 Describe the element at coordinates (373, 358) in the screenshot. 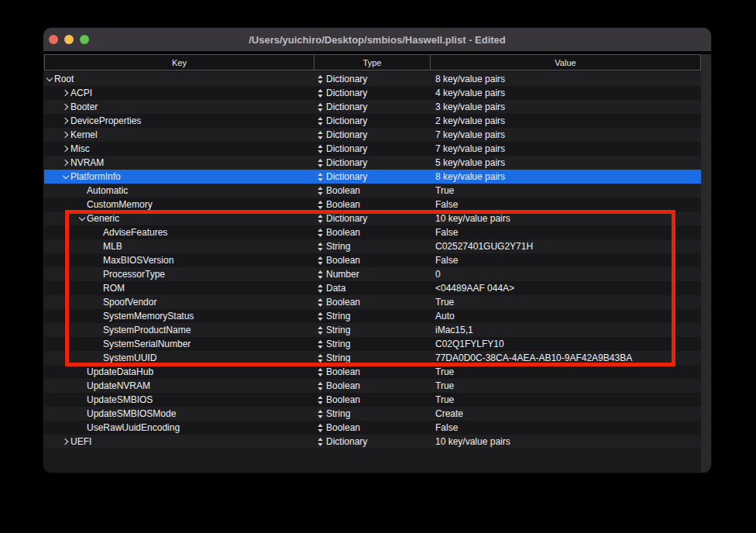

I see `table-row-systemuuid: SystemUUID String 77DA0D0C-38CA-4AEA-AB1…` at that location.